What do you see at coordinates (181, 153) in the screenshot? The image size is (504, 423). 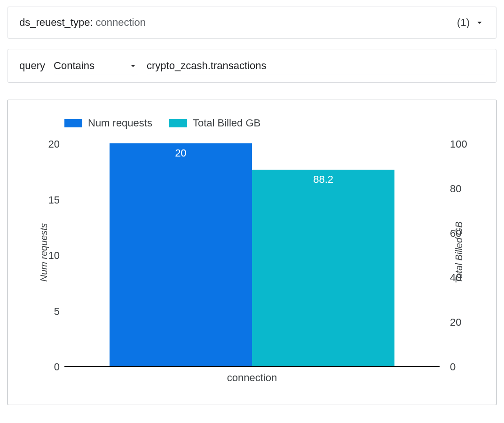 I see `bar-value-label: 20` at bounding box center [181, 153].